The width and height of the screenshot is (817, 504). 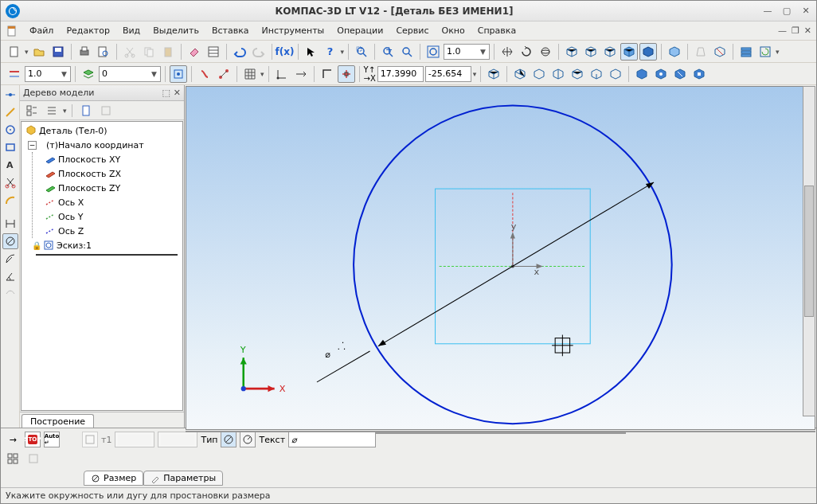 I want to click on panel-close-icon: ✕, so click(x=177, y=92).